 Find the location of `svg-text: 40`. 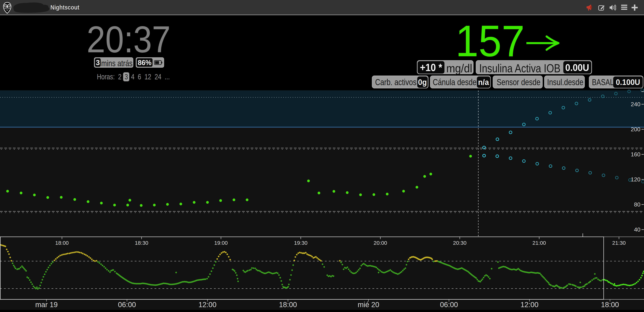

svg-text: 40 is located at coordinates (637, 230).